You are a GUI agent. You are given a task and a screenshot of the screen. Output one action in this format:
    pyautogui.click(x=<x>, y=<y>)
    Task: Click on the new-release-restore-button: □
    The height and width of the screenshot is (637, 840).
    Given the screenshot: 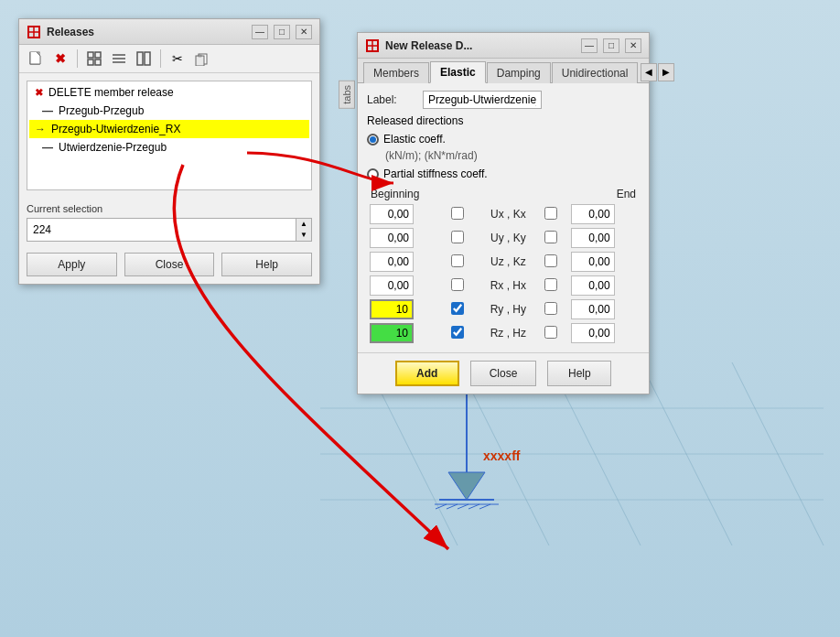 What is the action you would take?
    pyautogui.click(x=611, y=46)
    